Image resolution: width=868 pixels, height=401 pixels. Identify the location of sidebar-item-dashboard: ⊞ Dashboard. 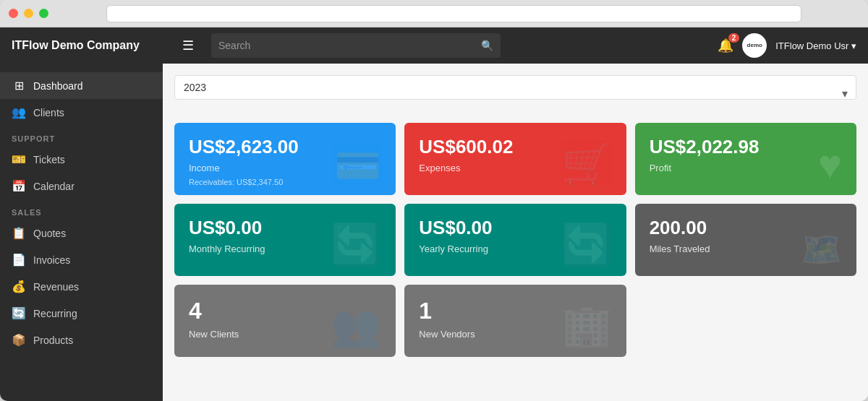
(81, 85).